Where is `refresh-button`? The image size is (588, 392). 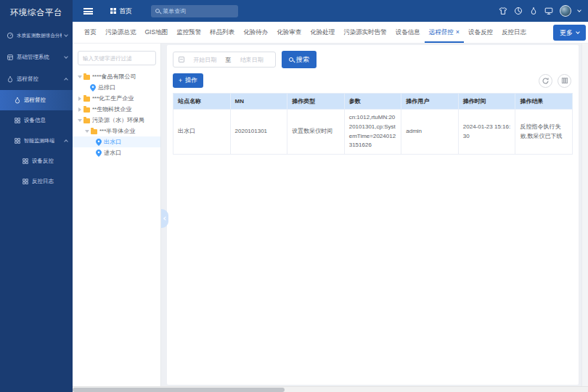 refresh-button is located at coordinates (546, 81).